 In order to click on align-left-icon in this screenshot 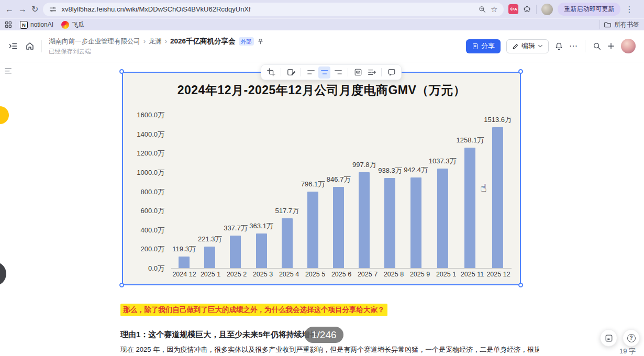, I will do `click(311, 72)`.